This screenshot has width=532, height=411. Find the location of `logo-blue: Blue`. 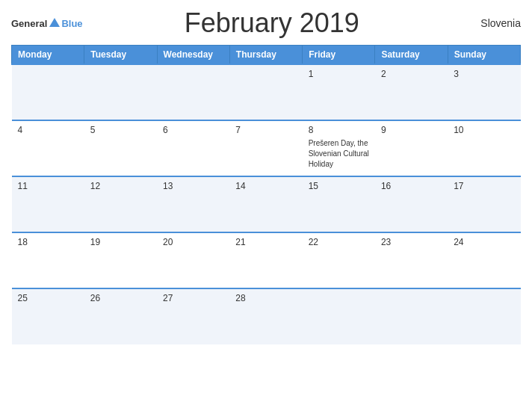

logo-blue: Blue is located at coordinates (72, 24).